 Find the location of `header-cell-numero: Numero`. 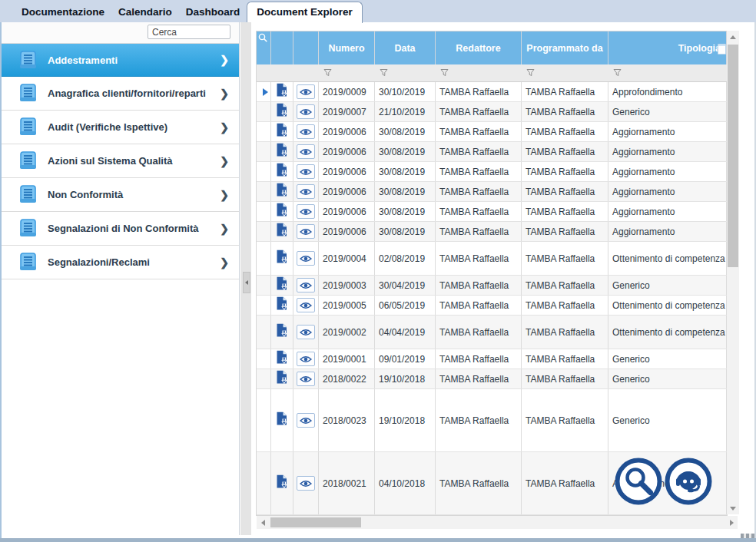

header-cell-numero: Numero is located at coordinates (347, 48).